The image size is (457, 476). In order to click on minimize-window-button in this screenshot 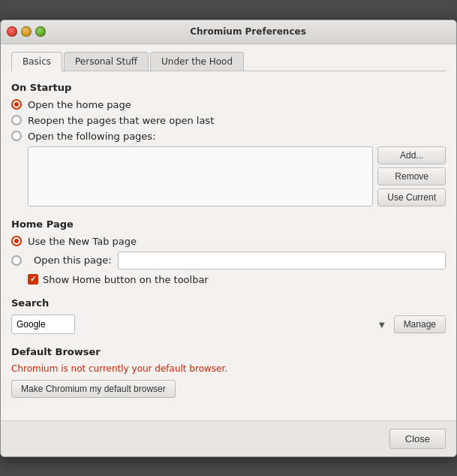, I will do `click(26, 32)`.